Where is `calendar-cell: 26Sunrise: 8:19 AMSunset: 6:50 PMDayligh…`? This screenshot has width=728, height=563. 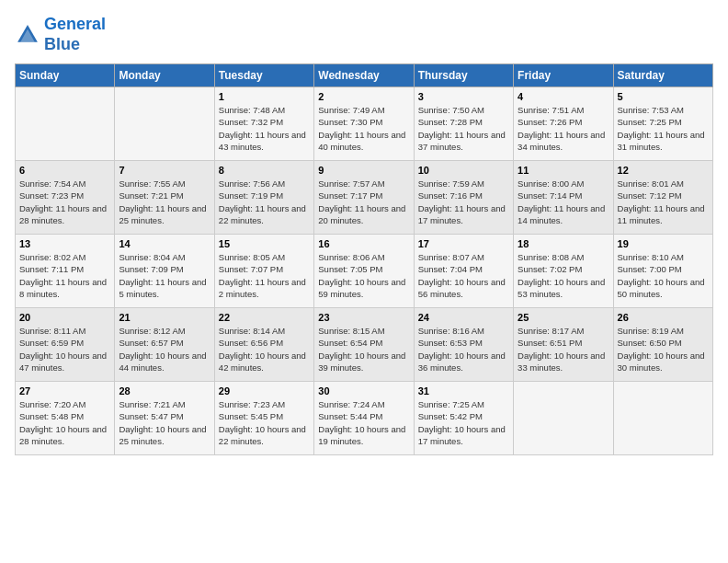 calendar-cell: 26Sunrise: 8:19 AMSunset: 6:50 PMDayligh… is located at coordinates (663, 345).